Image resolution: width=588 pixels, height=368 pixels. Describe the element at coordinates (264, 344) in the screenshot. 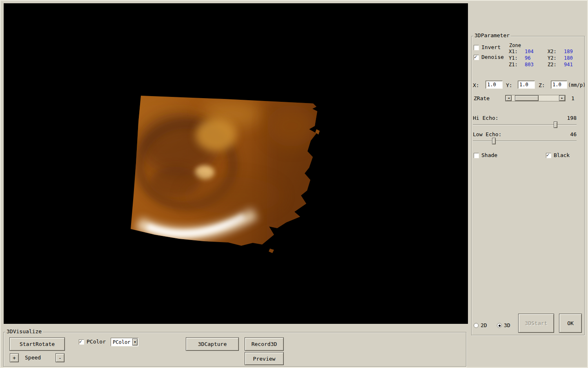

I see `record3d-button: Record3D` at that location.